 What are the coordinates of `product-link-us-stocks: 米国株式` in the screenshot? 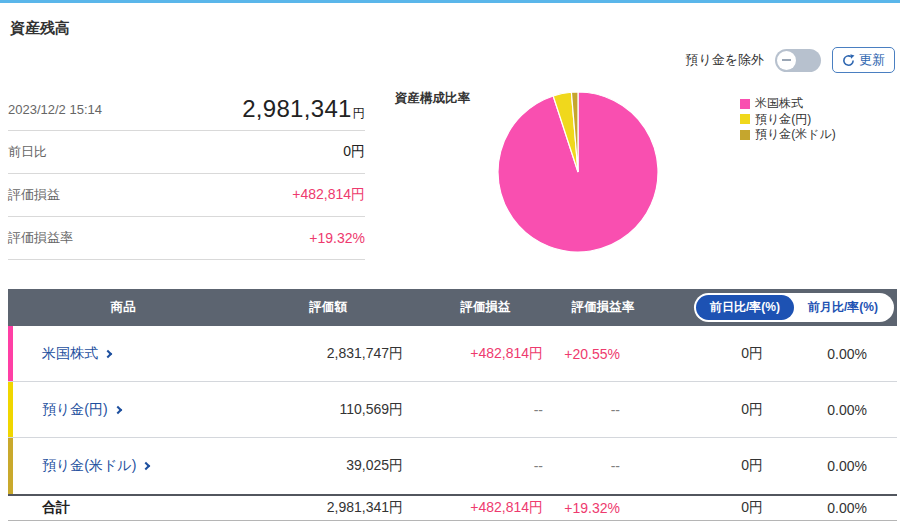 It's located at (123, 354).